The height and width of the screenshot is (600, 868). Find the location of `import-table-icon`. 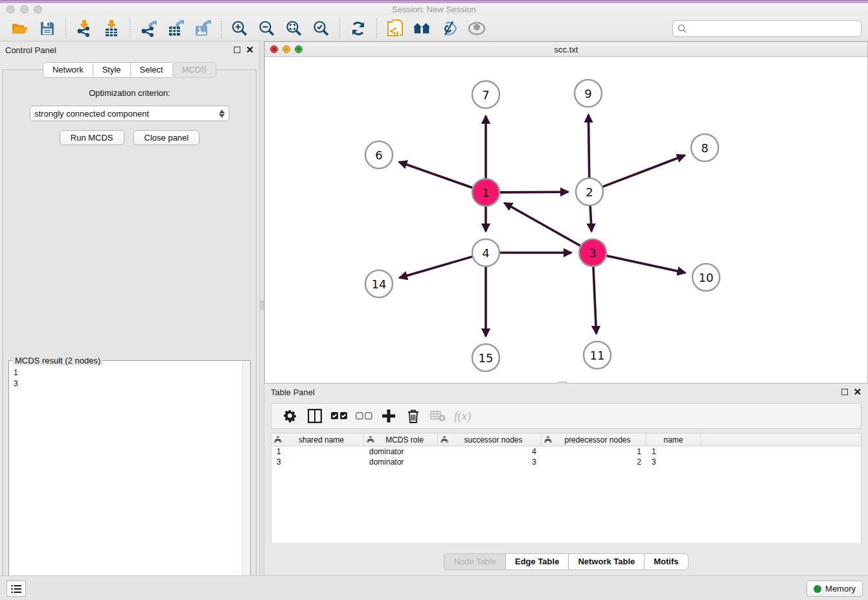

import-table-icon is located at coordinates (111, 29).